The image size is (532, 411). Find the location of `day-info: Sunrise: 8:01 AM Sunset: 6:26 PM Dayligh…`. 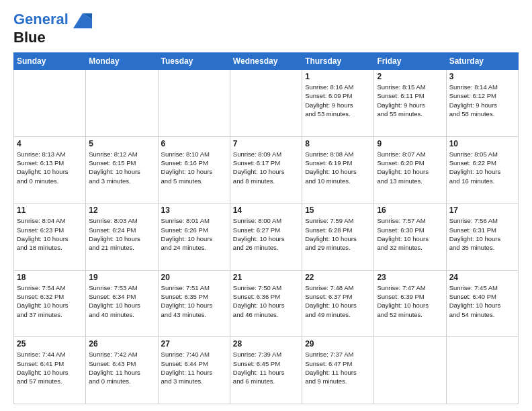

day-info: Sunrise: 8:01 AM Sunset: 6:26 PM Dayligh… is located at coordinates (194, 234).